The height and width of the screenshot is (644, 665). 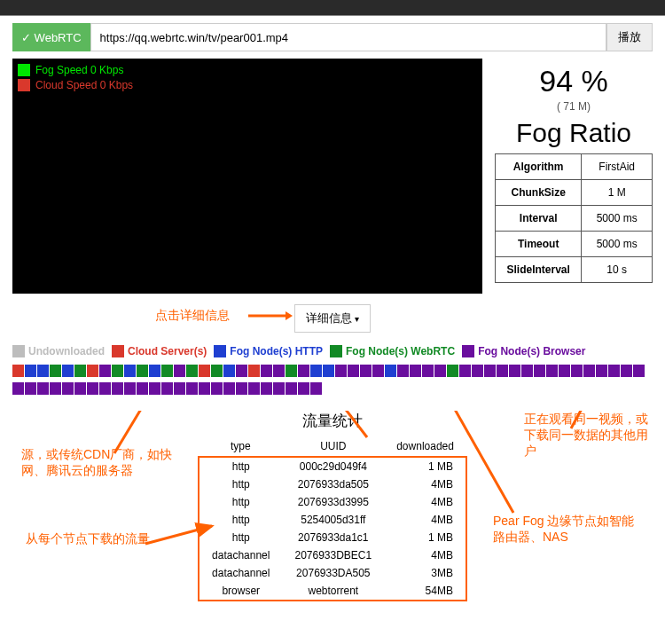 What do you see at coordinates (574, 106) in the screenshot?
I see `fog-ratio-size: ( 71 M)` at bounding box center [574, 106].